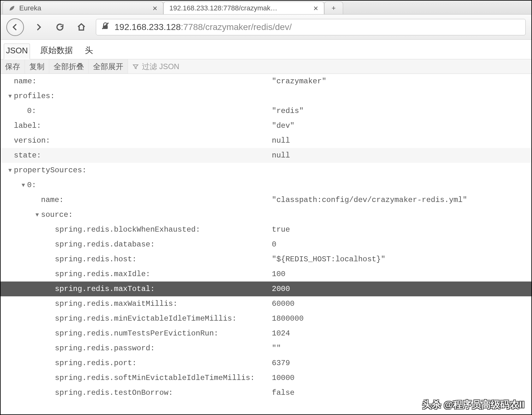  What do you see at coordinates (105, 289) in the screenshot?
I see `json-key: spring.redis.maxTotal:` at bounding box center [105, 289].